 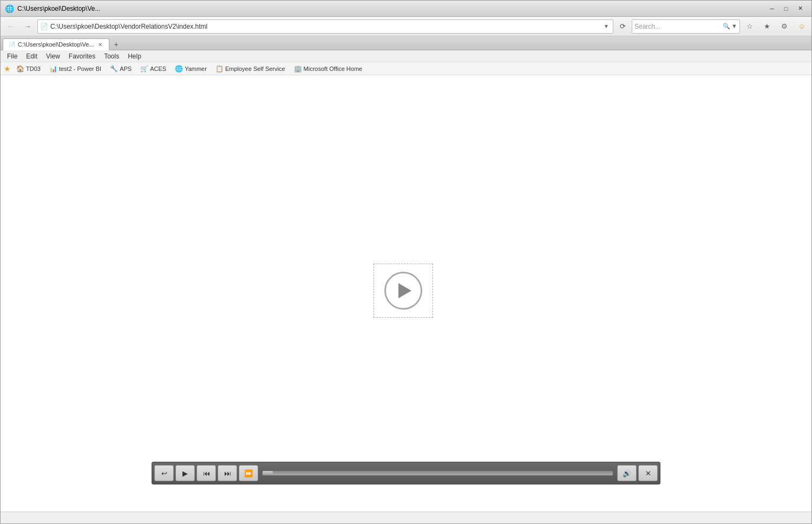 What do you see at coordinates (126, 69) in the screenshot?
I see `aps-label: APS` at bounding box center [126, 69].